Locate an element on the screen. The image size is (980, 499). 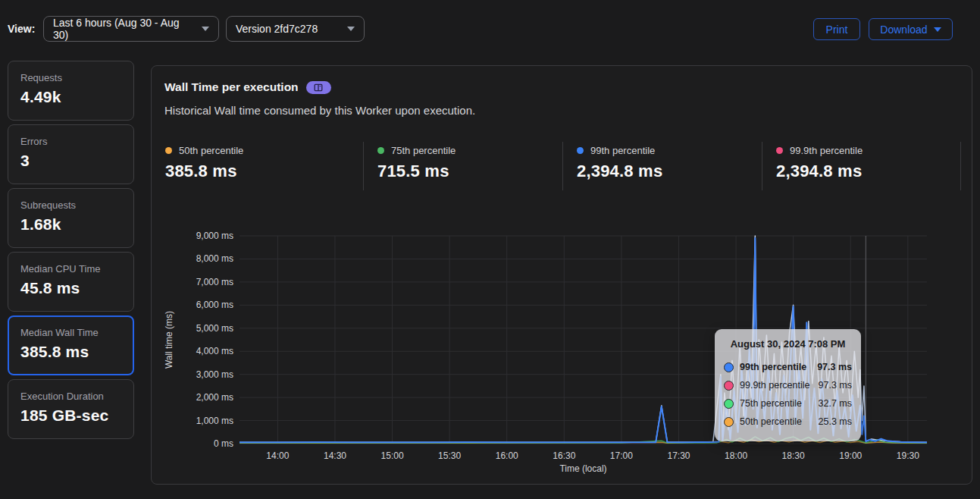
metric-card-median-wall-time: Median Wall Time 385.8 ms is located at coordinates (71, 346).